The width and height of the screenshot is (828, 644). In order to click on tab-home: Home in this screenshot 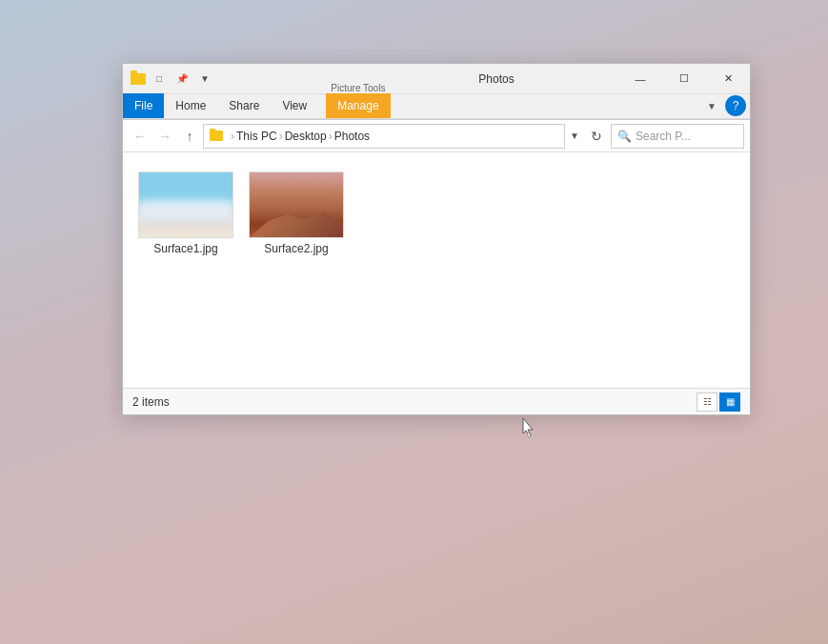, I will do `click(191, 106)`.